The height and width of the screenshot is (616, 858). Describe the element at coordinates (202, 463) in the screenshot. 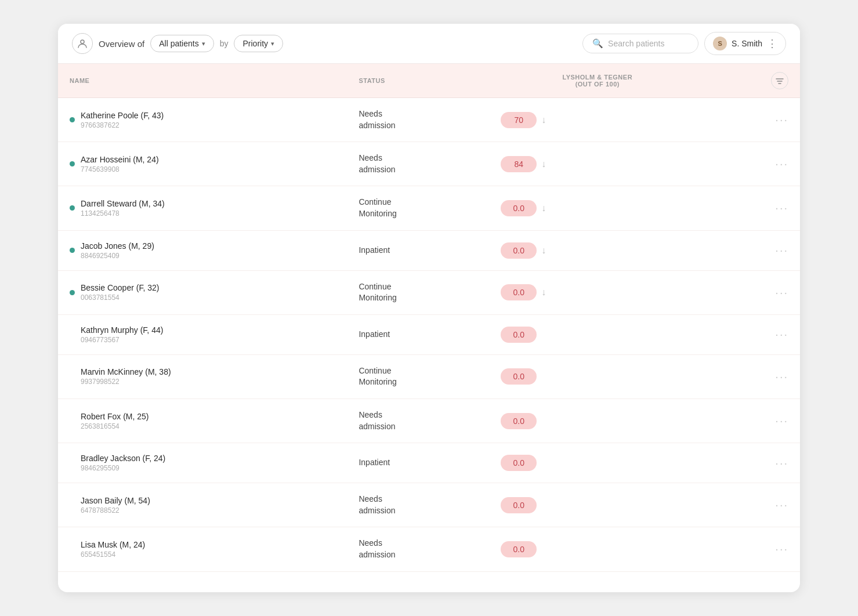

I see `patient-name-cell: Bradley Jackson (F, 24) 9846295509` at that location.